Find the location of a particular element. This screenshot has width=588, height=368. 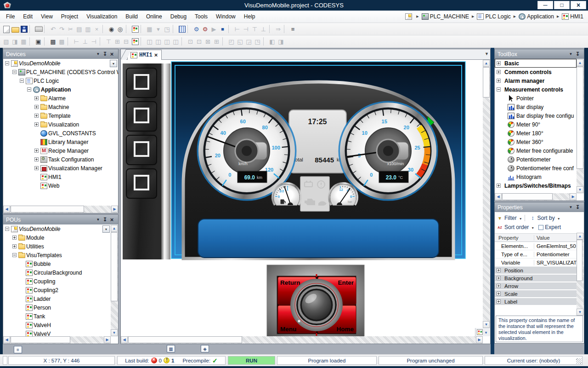

toolbox-item: Lamps/Switches/Bitmaps is located at coordinates (536, 186).